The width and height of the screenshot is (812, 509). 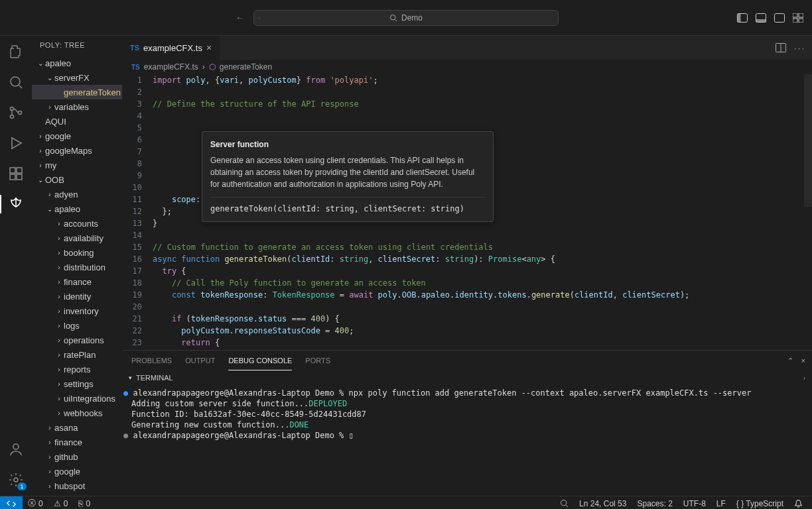 What do you see at coordinates (77, 223) in the screenshot?
I see `tree-item-accounts: ›accounts` at bounding box center [77, 223].